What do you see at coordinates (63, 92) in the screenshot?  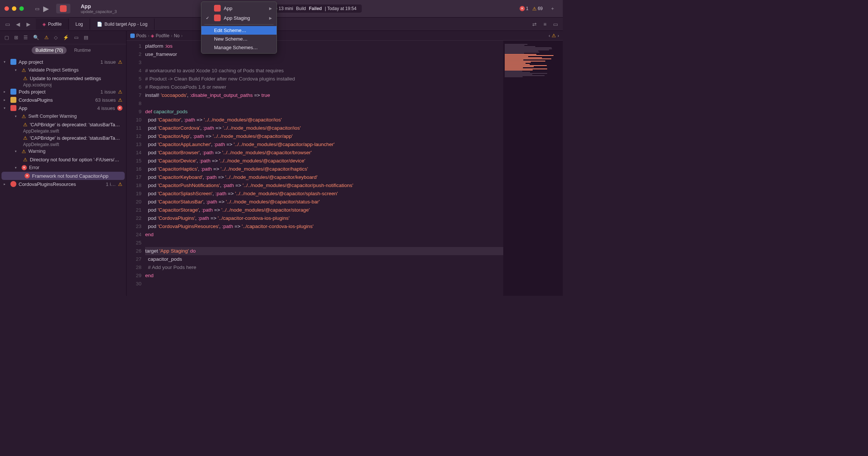 I see `issue-group: ▸Pods project 1 issue⚠` at bounding box center [63, 92].